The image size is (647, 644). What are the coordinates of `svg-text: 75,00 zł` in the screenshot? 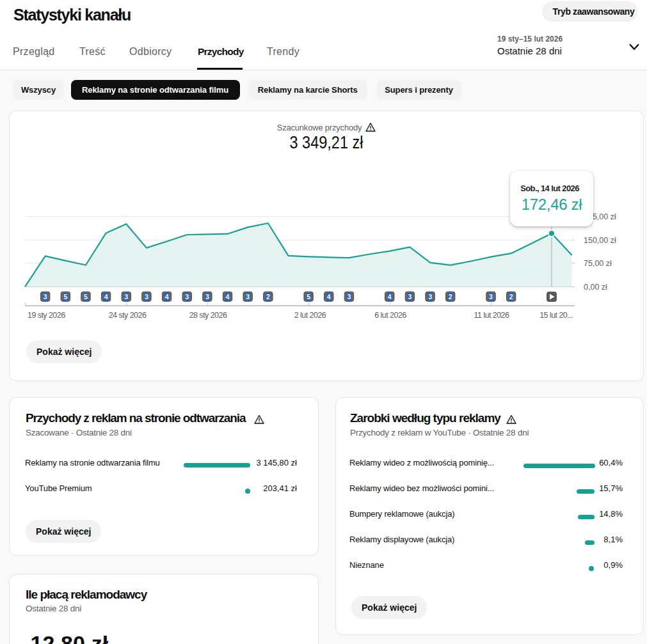 It's located at (598, 263).